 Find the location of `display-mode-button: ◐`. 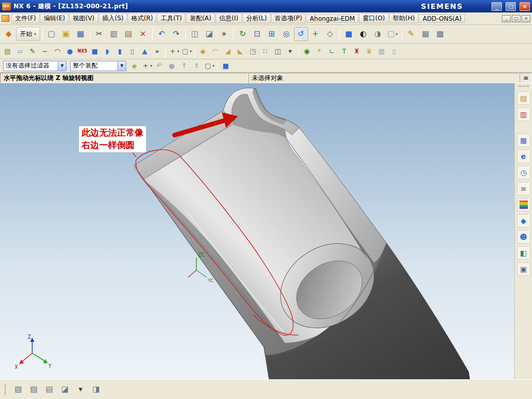

display-mode-button: ◐ is located at coordinates (364, 34).